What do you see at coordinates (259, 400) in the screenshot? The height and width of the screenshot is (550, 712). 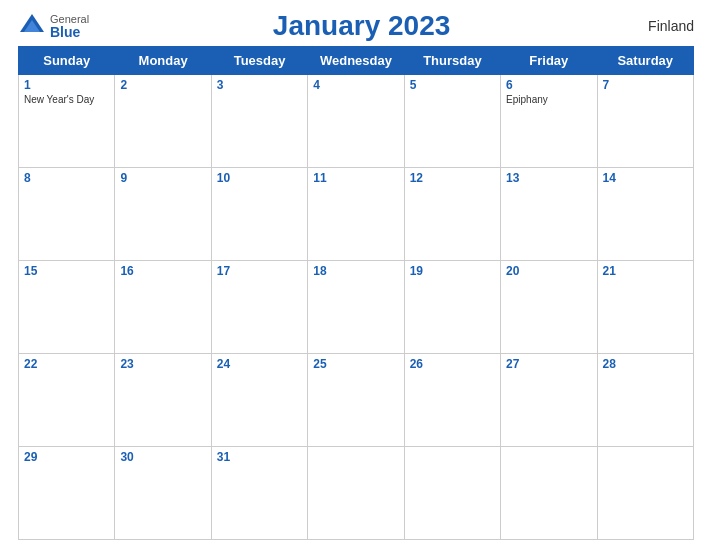 I see `calendar-day-cell: 24` at bounding box center [259, 400].